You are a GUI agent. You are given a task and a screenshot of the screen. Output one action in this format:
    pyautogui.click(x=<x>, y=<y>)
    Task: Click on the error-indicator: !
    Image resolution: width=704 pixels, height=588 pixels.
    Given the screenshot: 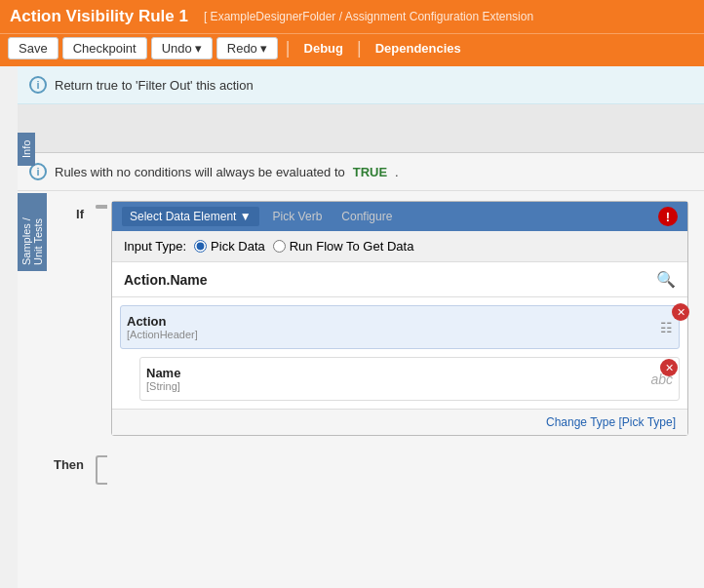 What is the action you would take?
    pyautogui.click(x=668, y=216)
    